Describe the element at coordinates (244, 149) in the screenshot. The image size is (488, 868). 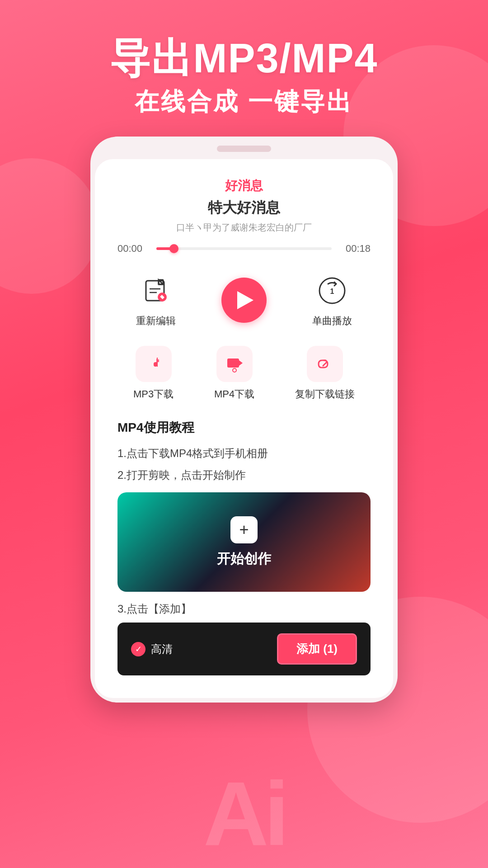
I see `phone-notch` at that location.